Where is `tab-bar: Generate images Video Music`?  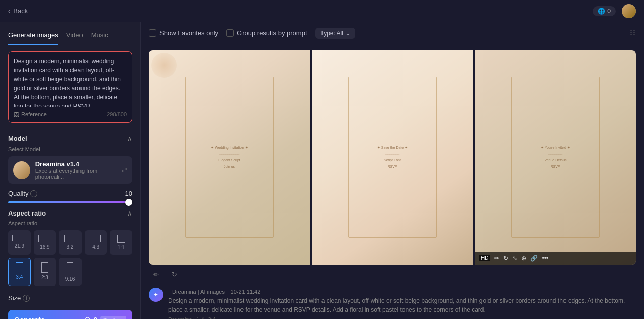 tab-bar: Generate images Video Music is located at coordinates (70, 34).